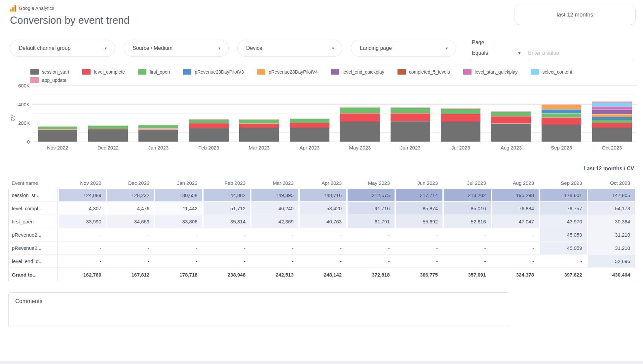 The image size is (643, 364). I want to click on value-cell: 51,712, so click(227, 208).